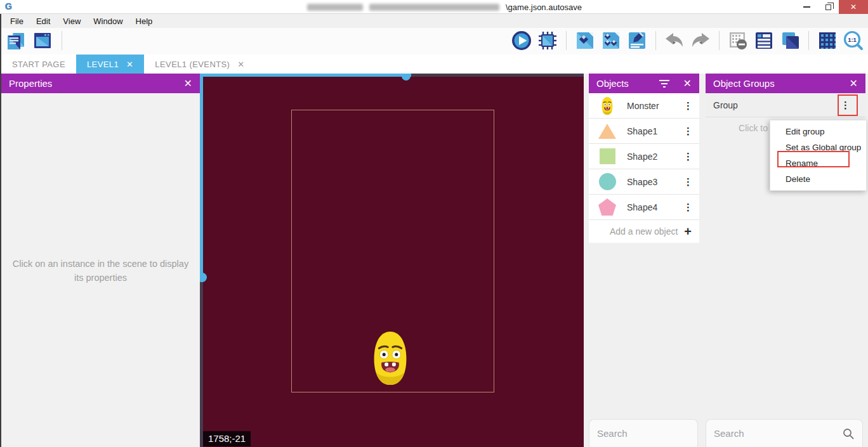 The height and width of the screenshot is (447, 868). What do you see at coordinates (644, 182) in the screenshot?
I see `object-row-shape3: Shape3 ⋮` at bounding box center [644, 182].